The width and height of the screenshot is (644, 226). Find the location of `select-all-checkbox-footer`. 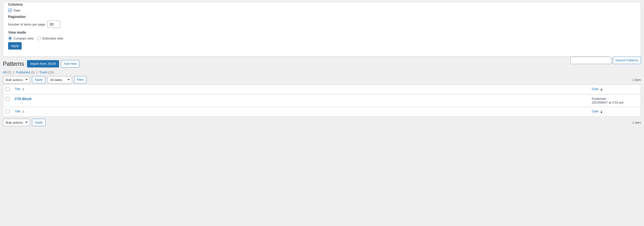

select-all-checkbox-footer is located at coordinates (8, 111).